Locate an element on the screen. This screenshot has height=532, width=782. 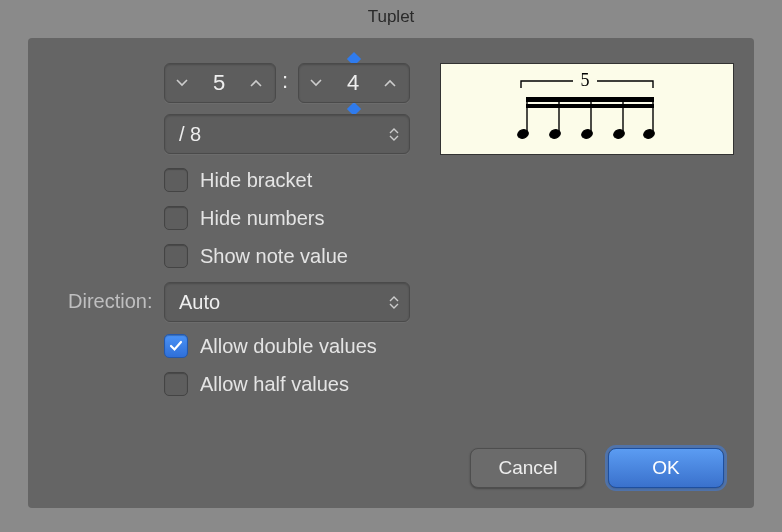
tuplet-preview-number: 5 is located at coordinates (586, 80).